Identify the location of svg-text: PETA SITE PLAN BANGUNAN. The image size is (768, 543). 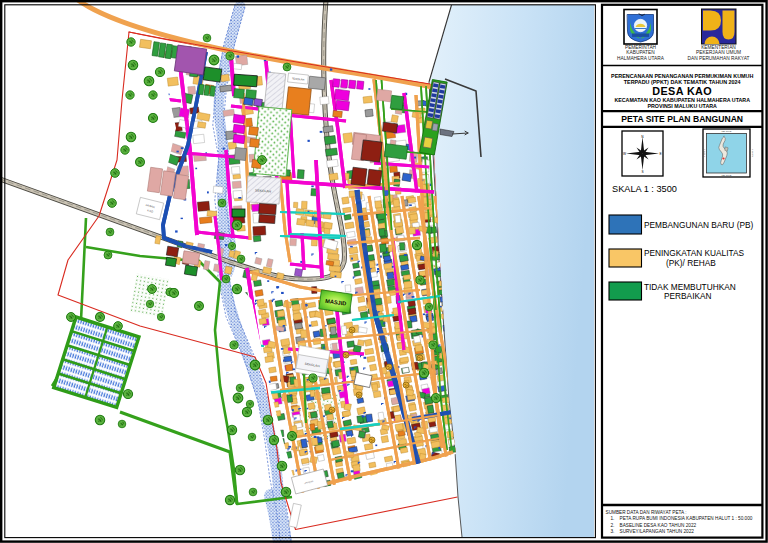
(682, 119).